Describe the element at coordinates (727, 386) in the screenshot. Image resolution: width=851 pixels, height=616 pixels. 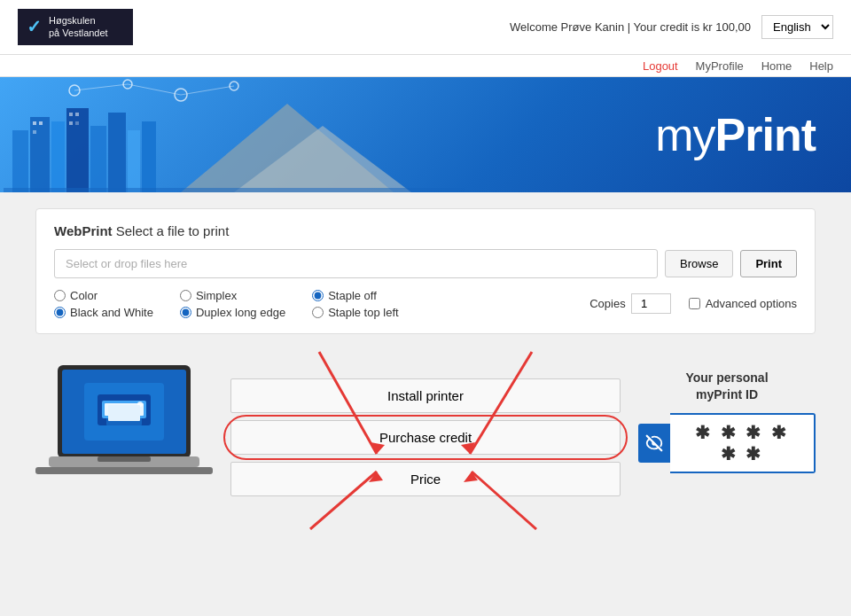
I see `personal-id-title: Your personal myPrint ID` at that location.